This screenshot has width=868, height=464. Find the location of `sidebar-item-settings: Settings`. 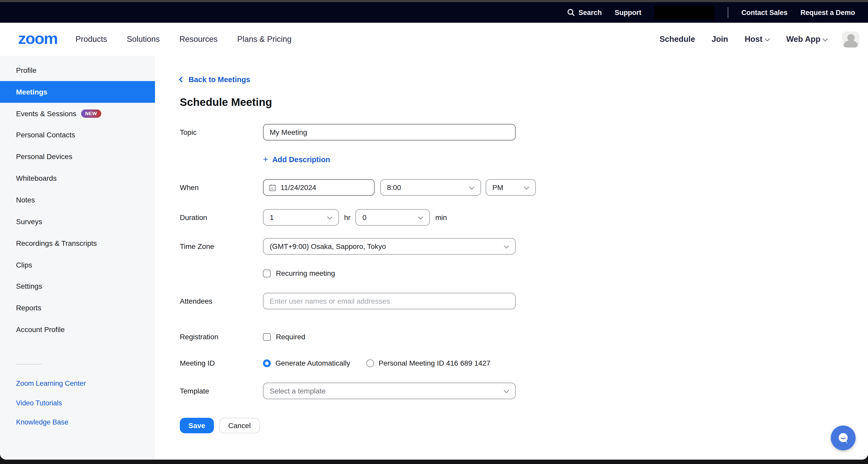

sidebar-item-settings: Settings is located at coordinates (78, 286).